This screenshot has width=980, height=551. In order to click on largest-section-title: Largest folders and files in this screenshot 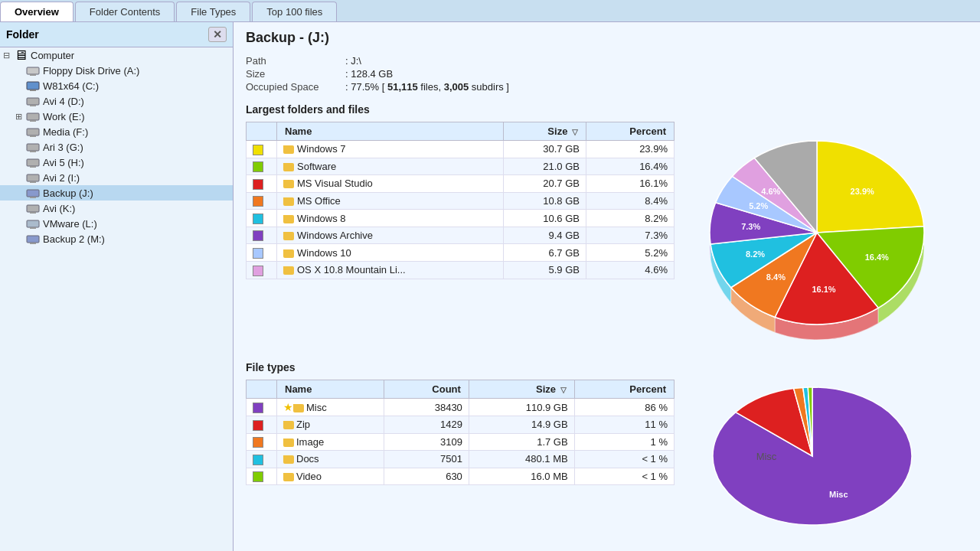, I will do `click(606, 109)`.